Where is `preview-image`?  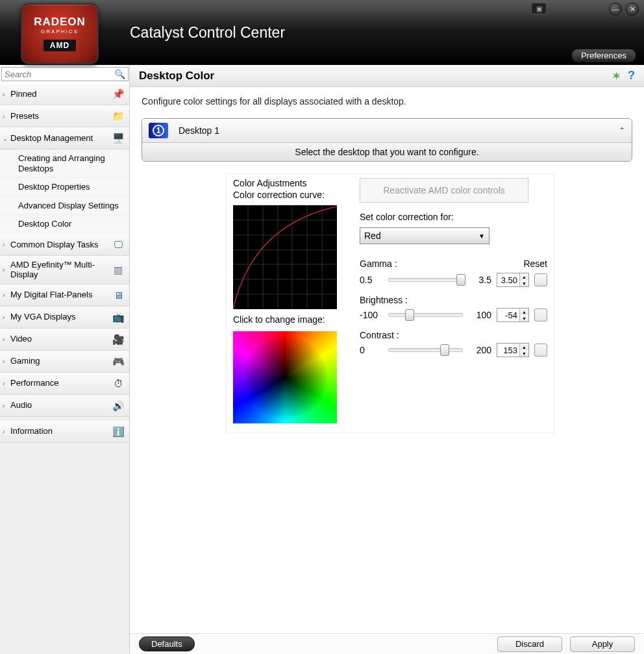
preview-image is located at coordinates (285, 377).